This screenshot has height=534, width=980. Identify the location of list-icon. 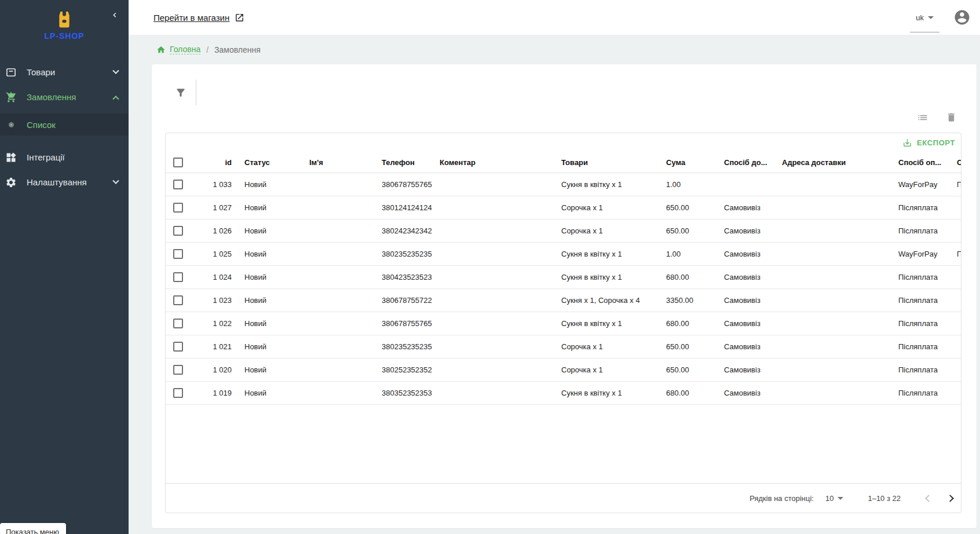
(923, 118).